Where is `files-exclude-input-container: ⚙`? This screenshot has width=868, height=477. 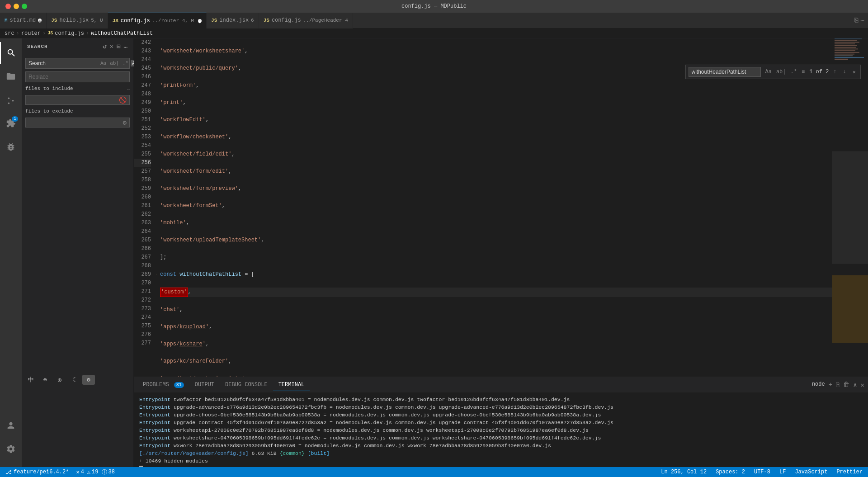
files-exclude-input-container: ⚙ is located at coordinates (78, 123).